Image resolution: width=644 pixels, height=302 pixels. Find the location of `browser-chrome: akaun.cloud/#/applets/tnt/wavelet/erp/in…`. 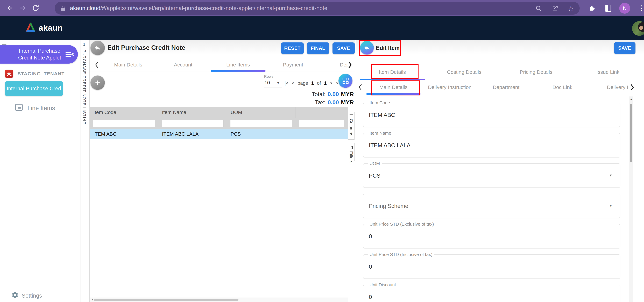

browser-chrome: akaun.cloud/#/applets/tnt/wavelet/erp/in… is located at coordinates (322, 8).